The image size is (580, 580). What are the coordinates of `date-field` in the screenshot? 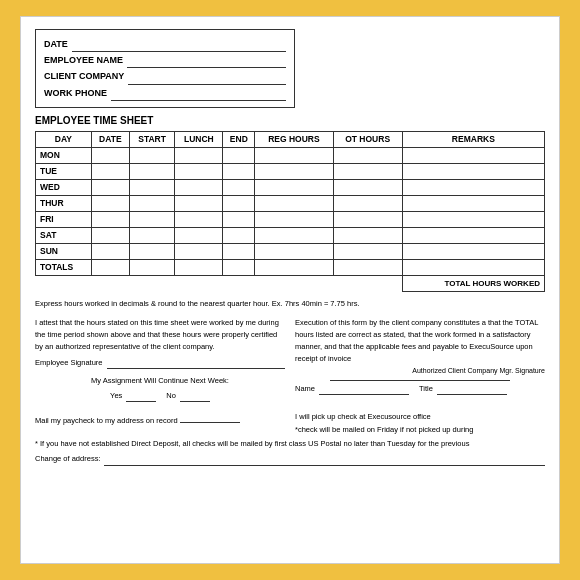 It's located at (179, 46).